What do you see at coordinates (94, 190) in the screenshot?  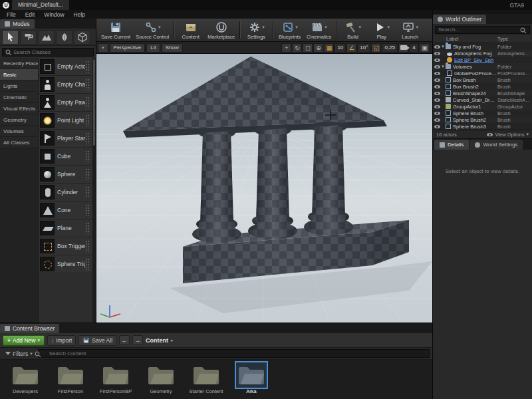 I see `scrollbar` at bounding box center [94, 190].